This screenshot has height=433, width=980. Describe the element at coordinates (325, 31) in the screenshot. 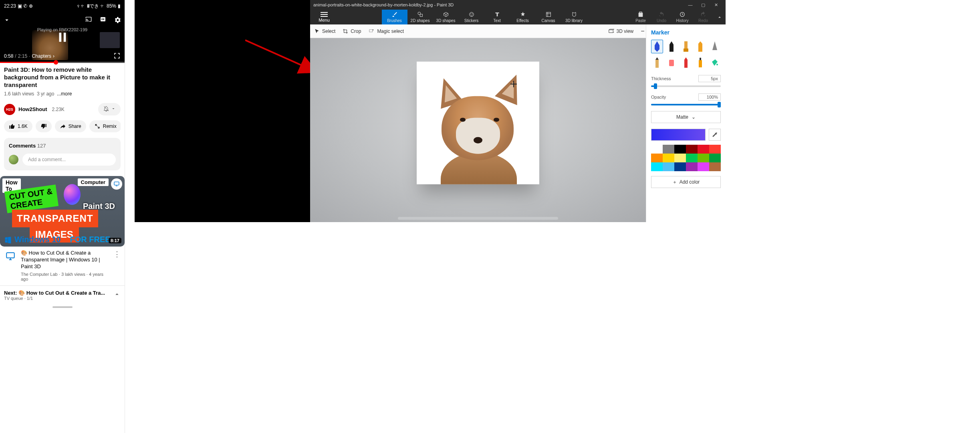

I see `select-tool: Select` at that location.